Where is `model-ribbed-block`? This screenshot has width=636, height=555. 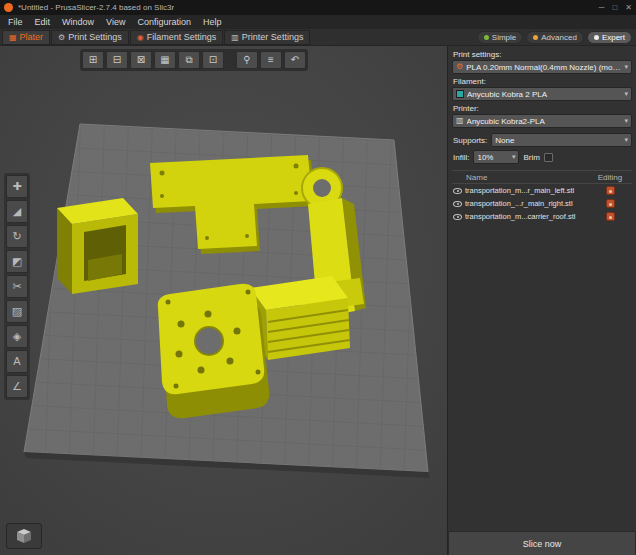 model-ribbed-block is located at coordinates (300, 318).